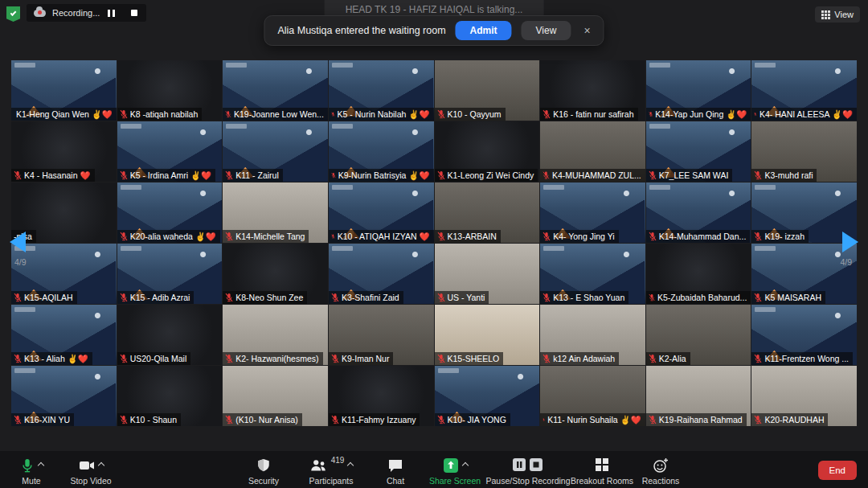 This screenshot has width=868, height=488. I want to click on view-button: View, so click(837, 14).